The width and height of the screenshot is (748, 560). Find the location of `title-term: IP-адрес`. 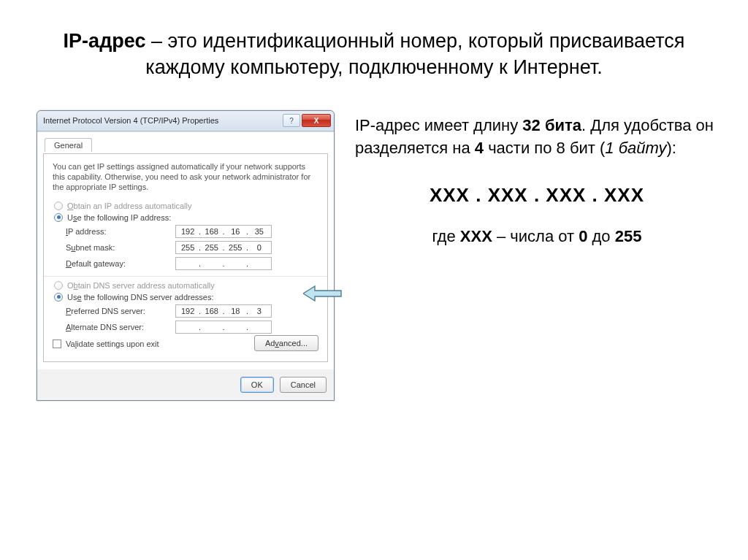

title-term: IP-адрес is located at coordinates (105, 41).